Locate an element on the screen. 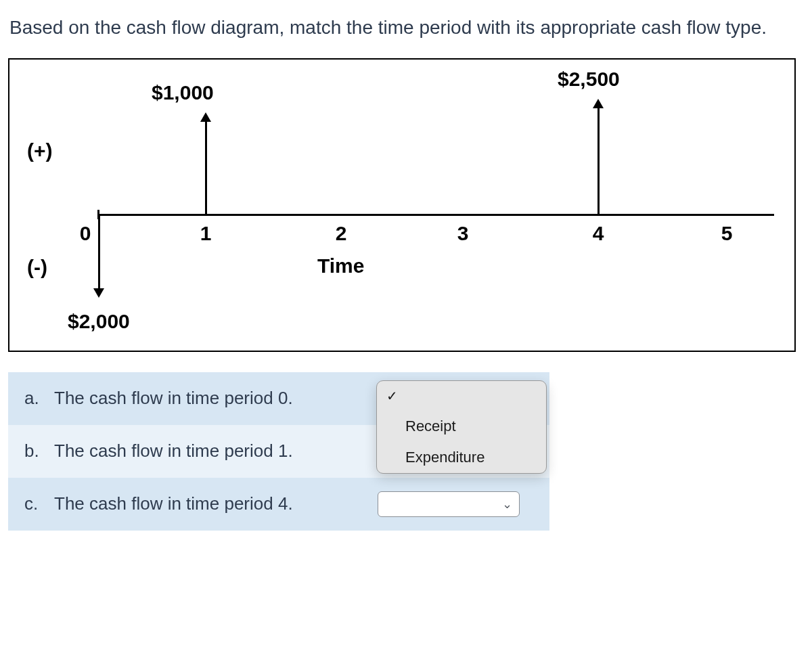 Image resolution: width=812 pixels, height=649 pixels. tick-0: 0 is located at coordinates (85, 233).